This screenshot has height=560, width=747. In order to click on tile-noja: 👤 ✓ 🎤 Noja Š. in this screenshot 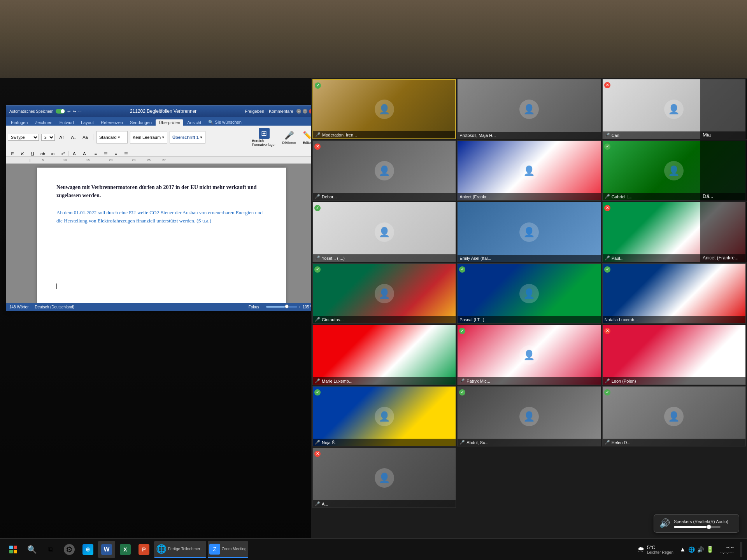, I will do `click(384, 416)`.